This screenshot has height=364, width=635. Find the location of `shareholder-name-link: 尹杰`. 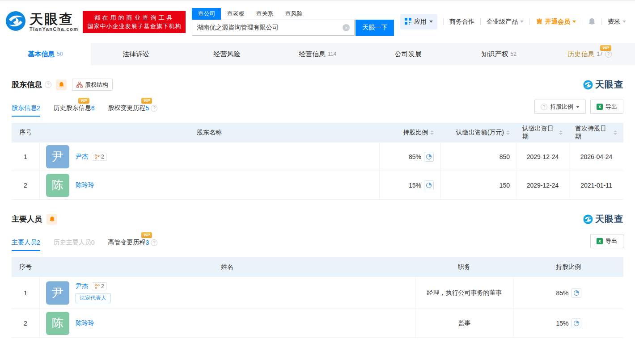

shareholder-name-link: 尹杰 is located at coordinates (82, 157).